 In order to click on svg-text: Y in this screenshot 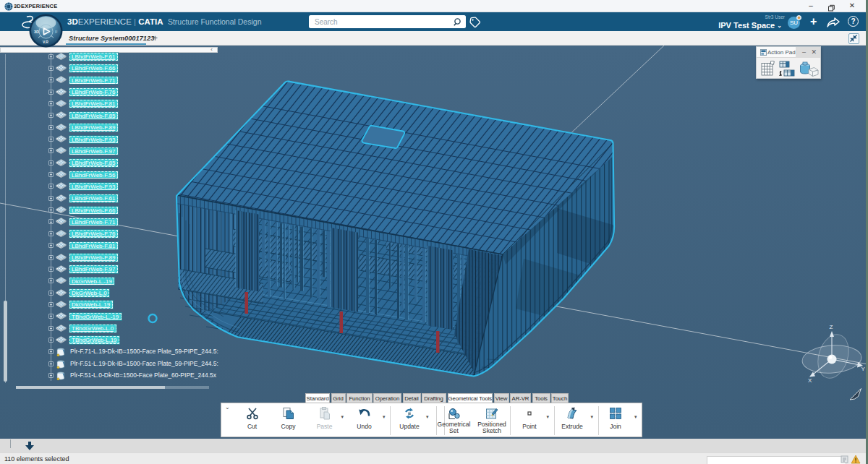, I will do `click(864, 369)`.